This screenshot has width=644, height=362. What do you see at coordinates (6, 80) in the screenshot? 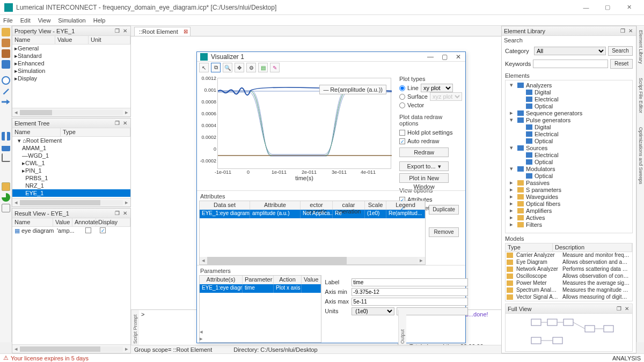
I see `circle-icon` at bounding box center [6, 80].